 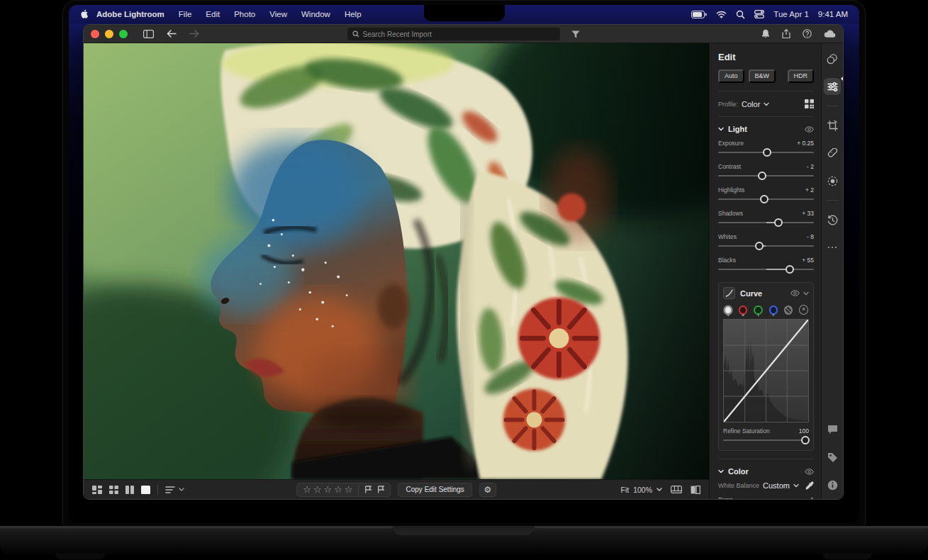 I want to click on zoom-select: Fit 100%, so click(x=641, y=490).